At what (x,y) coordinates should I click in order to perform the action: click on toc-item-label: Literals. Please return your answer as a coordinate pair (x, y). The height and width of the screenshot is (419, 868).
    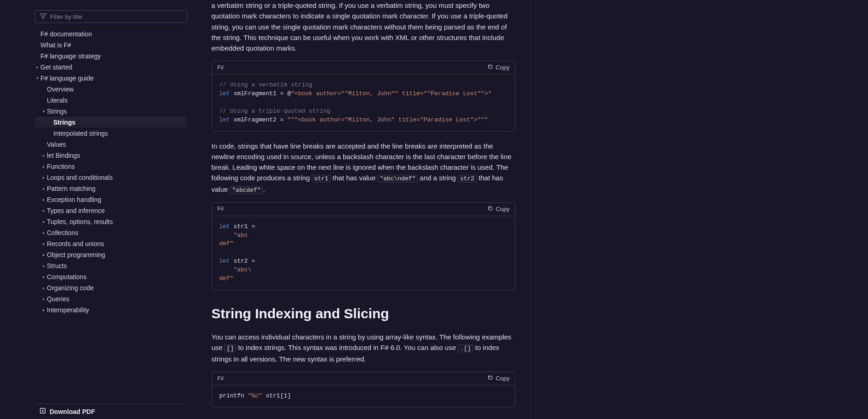
    Looking at the image, I should click on (57, 100).